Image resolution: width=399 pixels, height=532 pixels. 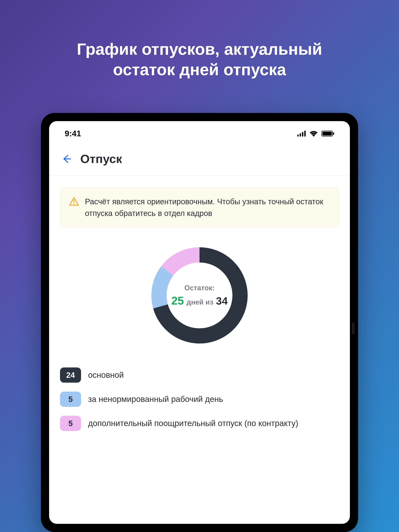 I want to click on promo-line-1: График отпусков, актуальный, so click(x=200, y=49).